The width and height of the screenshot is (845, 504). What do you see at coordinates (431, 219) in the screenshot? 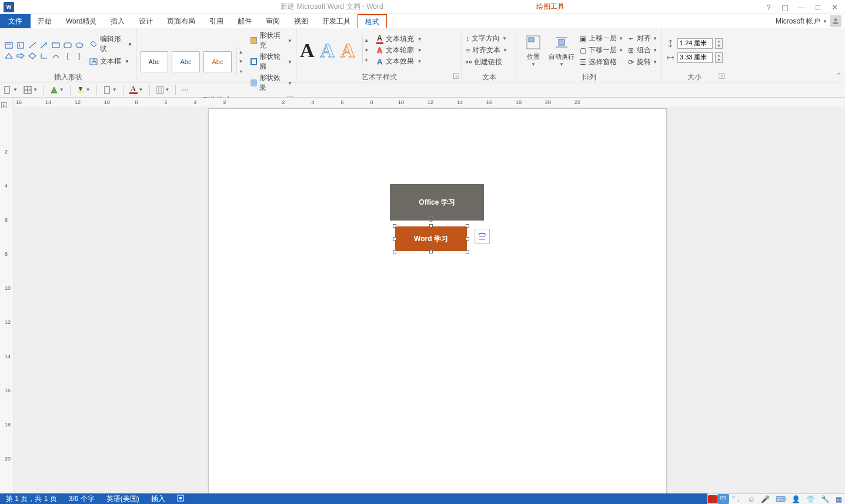
I see `rotation-handle: ⟳` at bounding box center [431, 219].